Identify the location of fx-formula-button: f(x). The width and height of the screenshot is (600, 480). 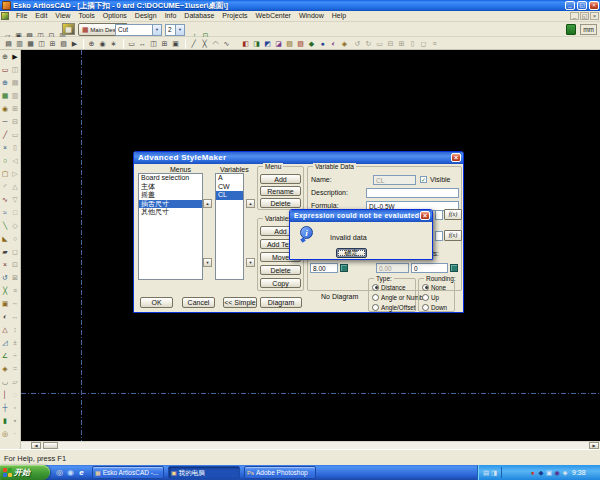
(453, 214).